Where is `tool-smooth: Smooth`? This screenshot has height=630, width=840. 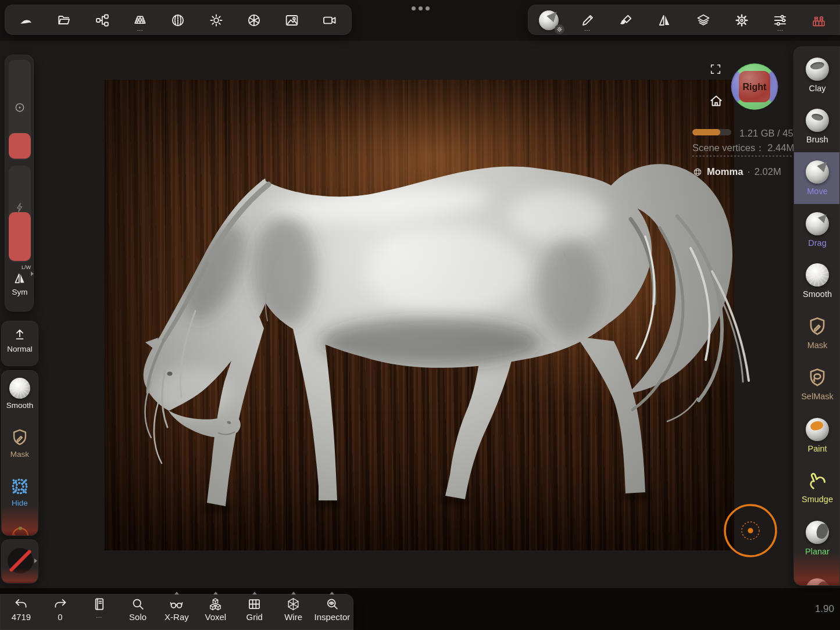 tool-smooth: Smooth is located at coordinates (817, 281).